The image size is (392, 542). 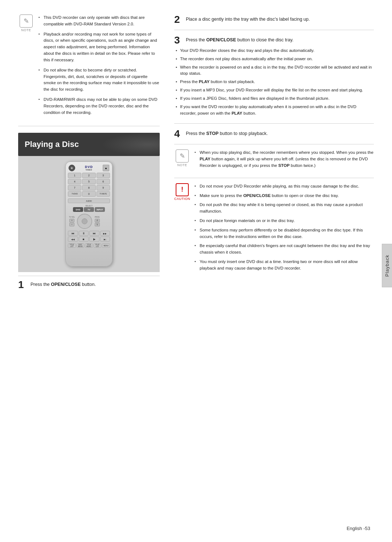 I want to click on caution-label: CAUTION, so click(x=182, y=199).